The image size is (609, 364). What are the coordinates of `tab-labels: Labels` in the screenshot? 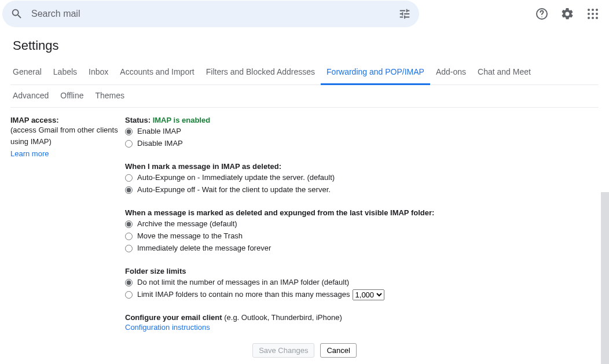 It's located at (65, 73).